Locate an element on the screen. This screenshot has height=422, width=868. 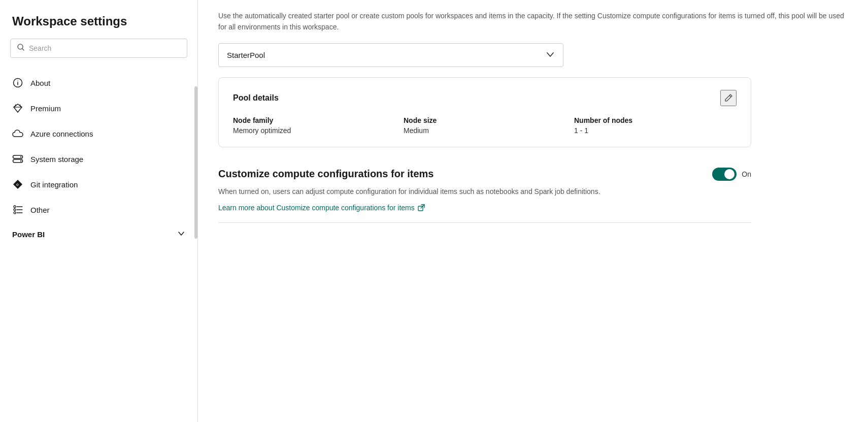
external-link-icon is located at coordinates (421, 208).